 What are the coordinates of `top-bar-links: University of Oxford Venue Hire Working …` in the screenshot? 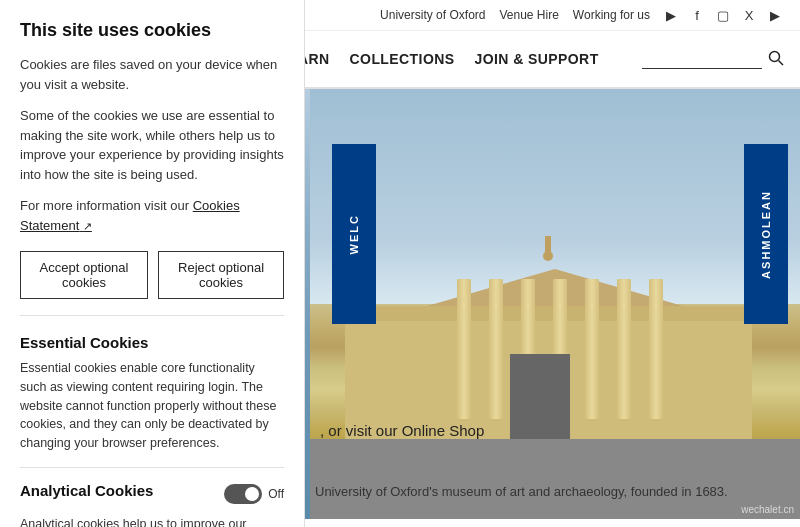 It's located at (515, 15).